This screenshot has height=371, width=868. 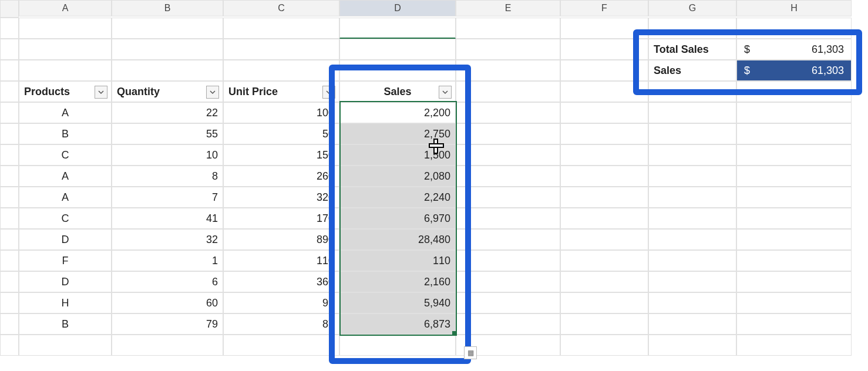 What do you see at coordinates (281, 8) in the screenshot?
I see `col-header-C: C` at bounding box center [281, 8].